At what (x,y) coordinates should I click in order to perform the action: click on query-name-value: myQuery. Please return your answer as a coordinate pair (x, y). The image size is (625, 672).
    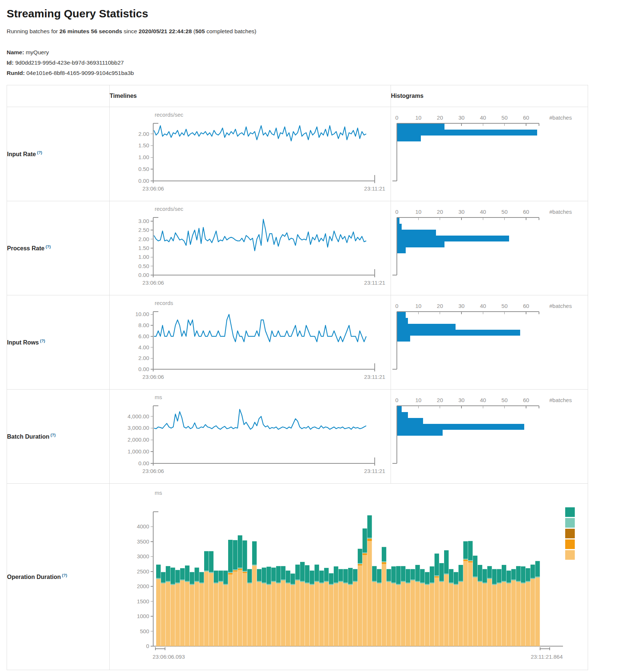
    Looking at the image, I should click on (38, 52).